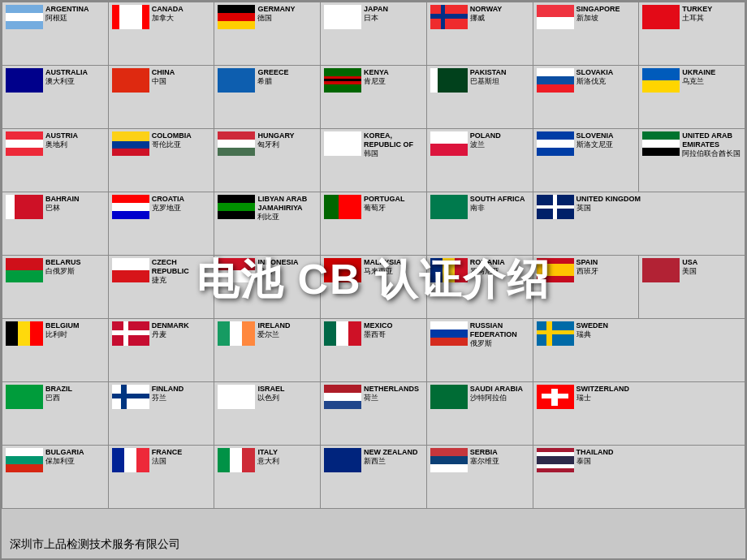 This screenshot has width=747, height=560. What do you see at coordinates (182, 271) in the screenshot?
I see `country-text: CZECH REPUBLIC捷克` at bounding box center [182, 271].